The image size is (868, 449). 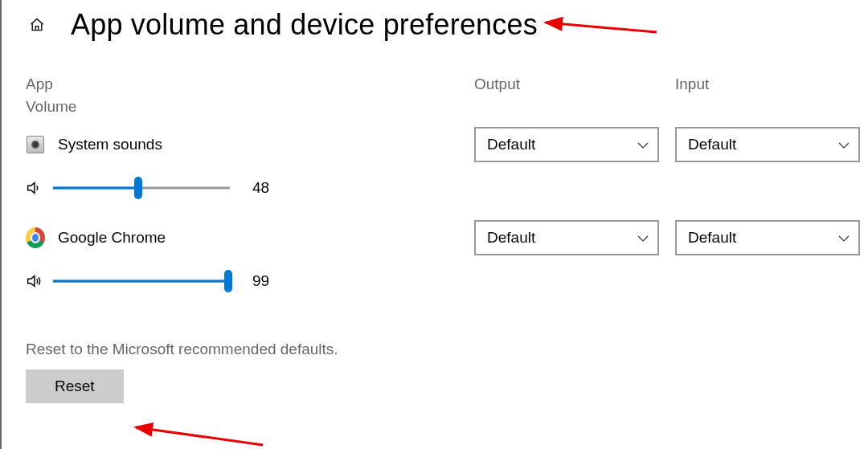 I want to click on column-header-input: Input, so click(x=755, y=84).